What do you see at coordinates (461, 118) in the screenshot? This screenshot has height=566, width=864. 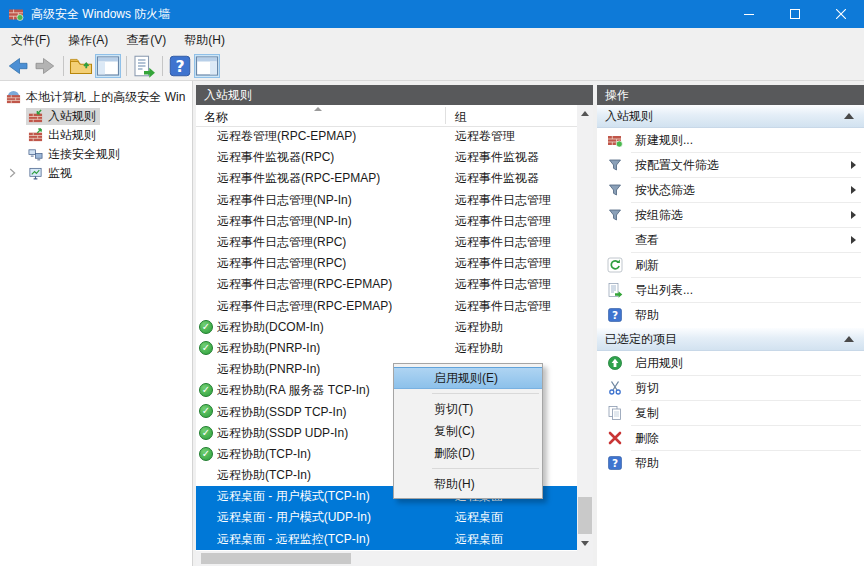 I see `column-header-group: 组` at bounding box center [461, 118].